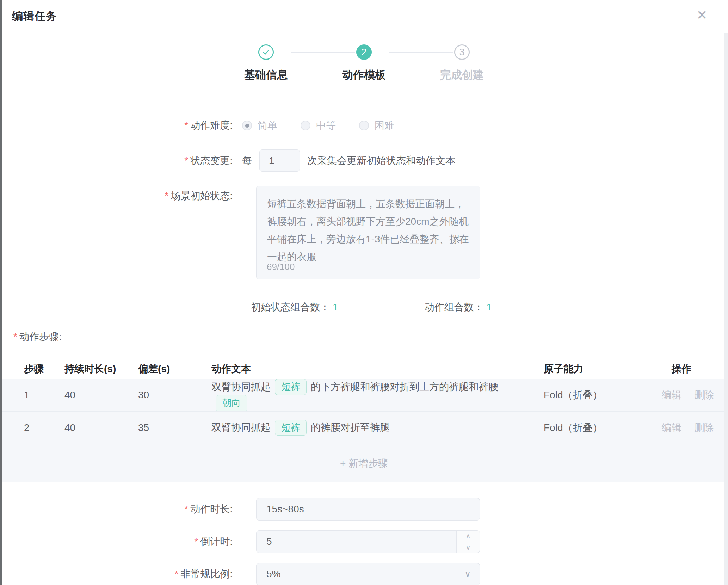  Describe the element at coordinates (116, 194) in the screenshot. I see `initial-state-label: *场景初始状态:` at that location.